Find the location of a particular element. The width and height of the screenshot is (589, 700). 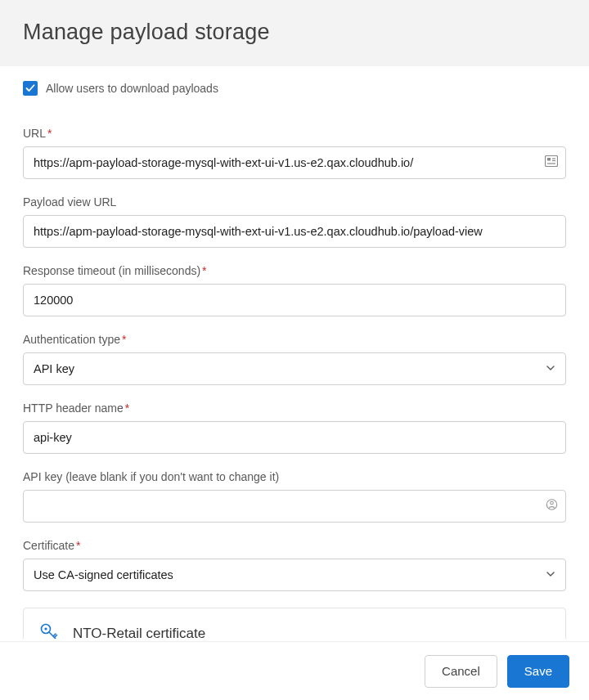

certificate-card: NTO-Retail certificate is located at coordinates (294, 623).